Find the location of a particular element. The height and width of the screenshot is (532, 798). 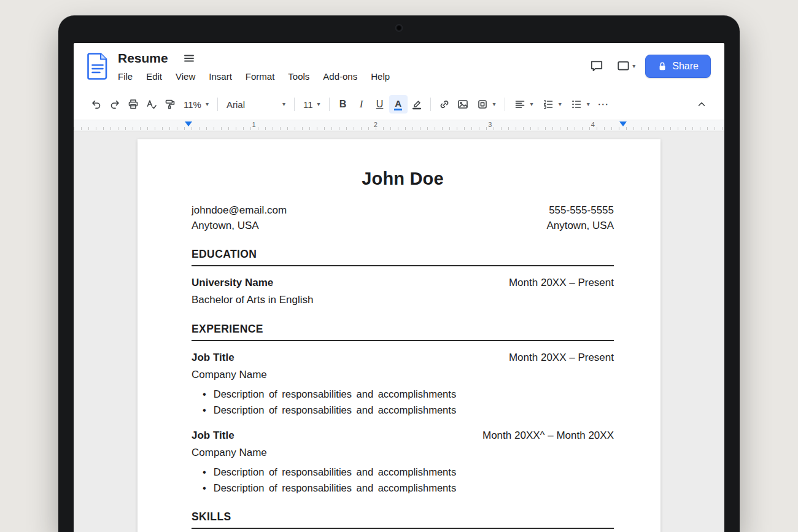

education-school: University Name is located at coordinates (232, 282).